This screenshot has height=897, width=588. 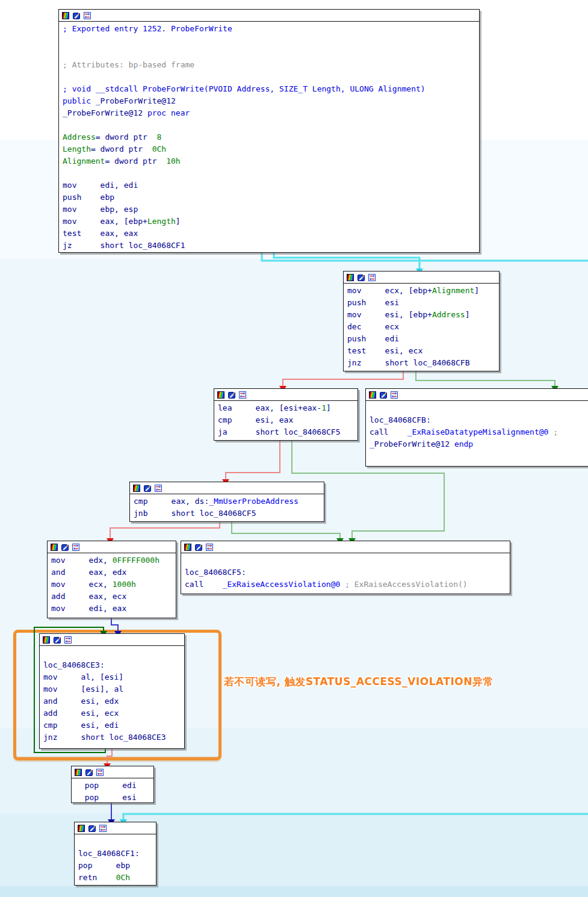 What do you see at coordinates (477, 432) in the screenshot?
I see `node-code: loc_84068CFB:call _ExRaiseDatatypeMisali…` at bounding box center [477, 432].